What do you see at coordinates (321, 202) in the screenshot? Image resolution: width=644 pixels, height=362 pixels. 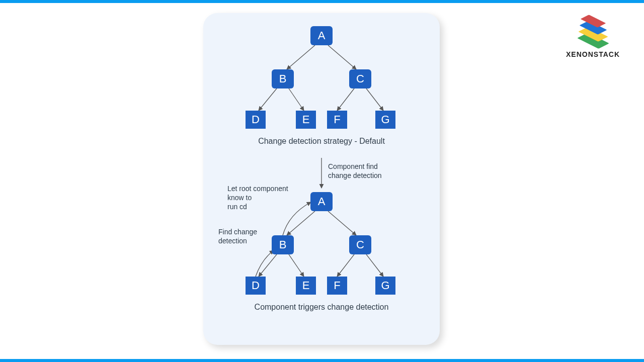 I see `tree2-node-A: A` at bounding box center [321, 202].